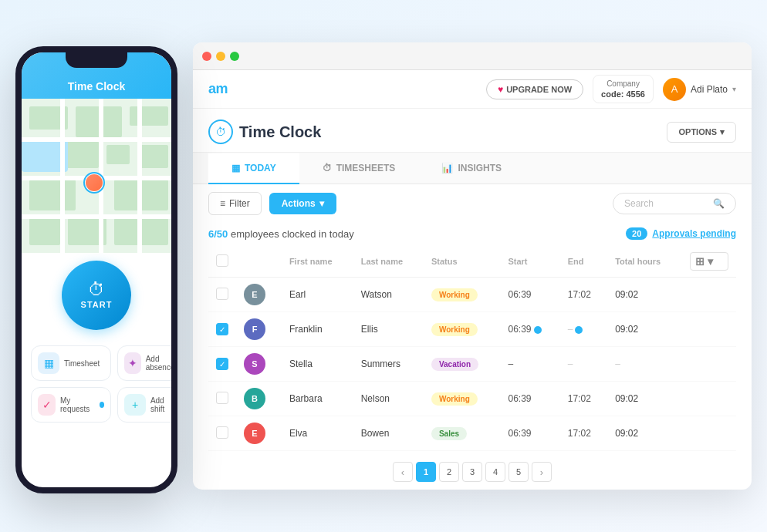 Image resolution: width=767 pixels, height=532 pixels. Describe the element at coordinates (681, 234) in the screenshot. I see `approvals-pending: 20 Approvals pending` at that location.